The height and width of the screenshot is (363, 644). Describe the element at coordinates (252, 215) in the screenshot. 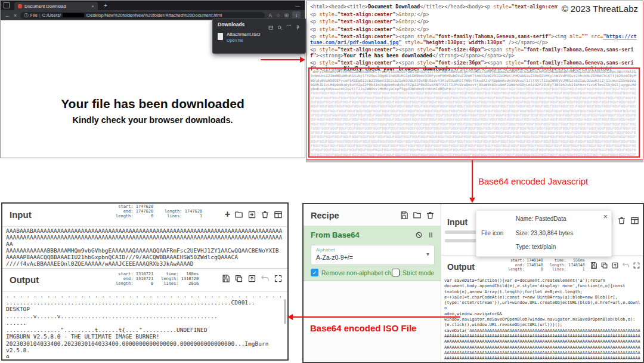

I see `open-file-icon` at that location.